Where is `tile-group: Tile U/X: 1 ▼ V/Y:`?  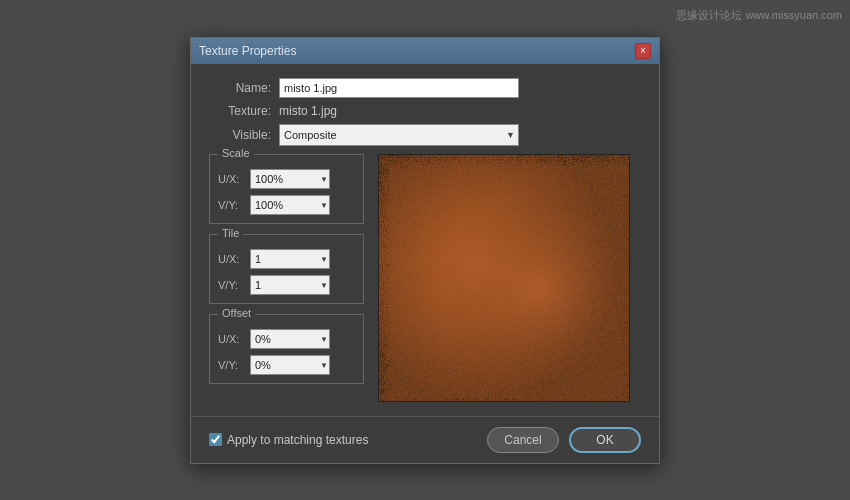 tile-group: Tile U/X: 1 ▼ V/Y: is located at coordinates (286, 269).